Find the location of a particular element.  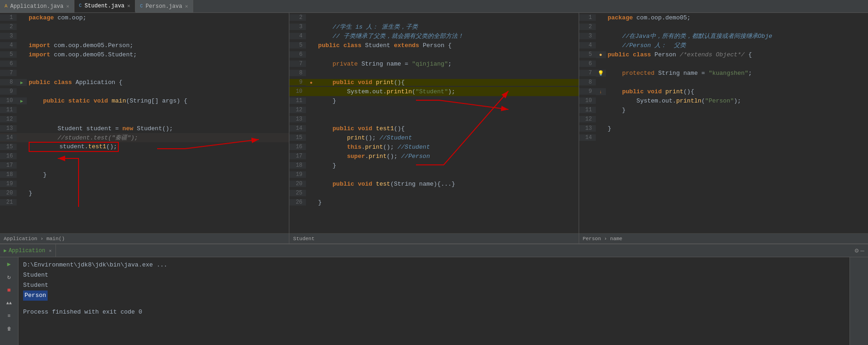

run-output-person: Person is located at coordinates (35, 296).